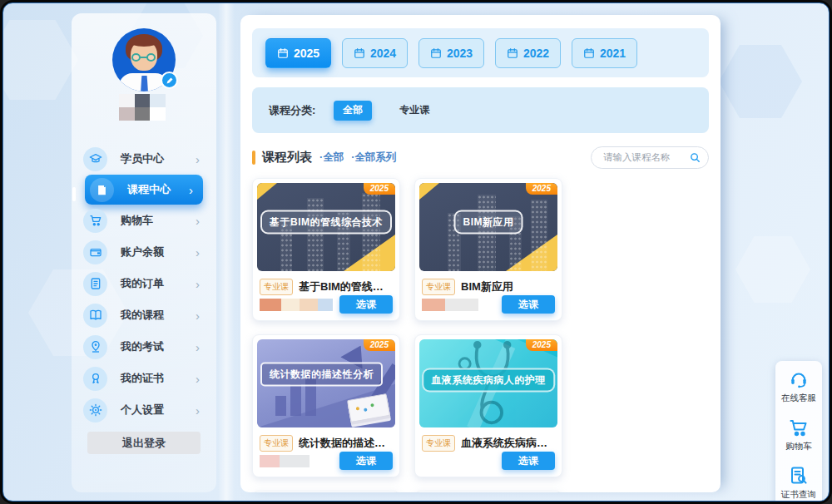  Describe the element at coordinates (488, 406) in the screenshot. I see `course-card: 血液系统疾病病人的护理 2025 专业课 血液系统疾病病… 选课` at that location.